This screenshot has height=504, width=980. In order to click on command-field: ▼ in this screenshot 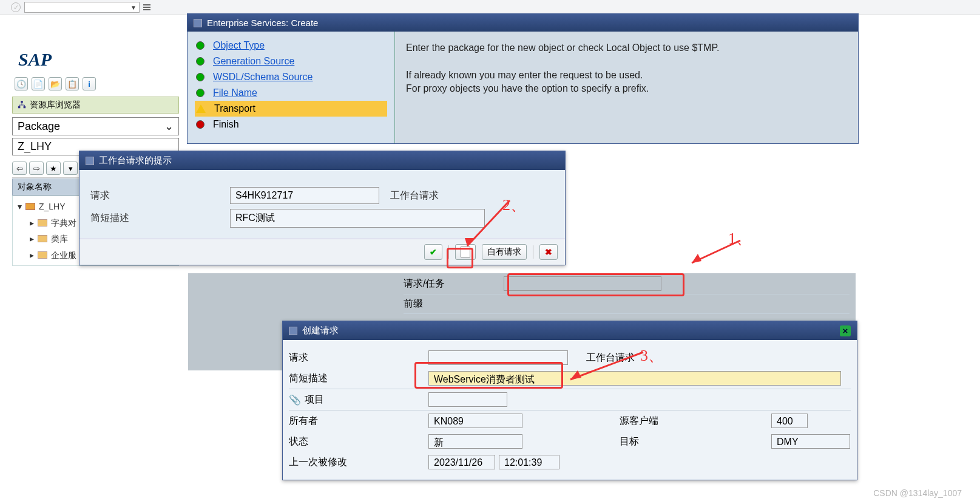, I will do `click(82, 7)`.